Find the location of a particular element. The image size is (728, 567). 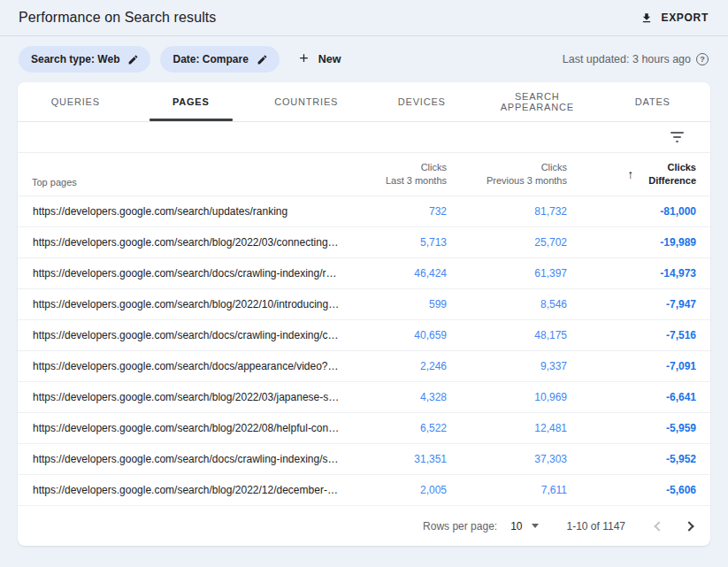

clicks-difference-value: -19,989 is located at coordinates (632, 242).